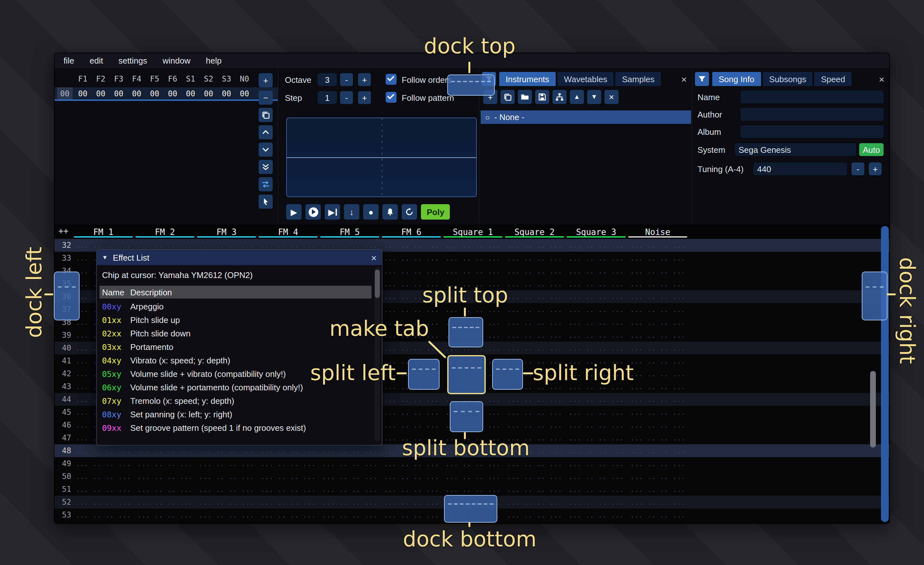 The height and width of the screenshot is (565, 924). Describe the element at coordinates (873, 409) in the screenshot. I see `pattern-scrollbar-thumb` at that location.